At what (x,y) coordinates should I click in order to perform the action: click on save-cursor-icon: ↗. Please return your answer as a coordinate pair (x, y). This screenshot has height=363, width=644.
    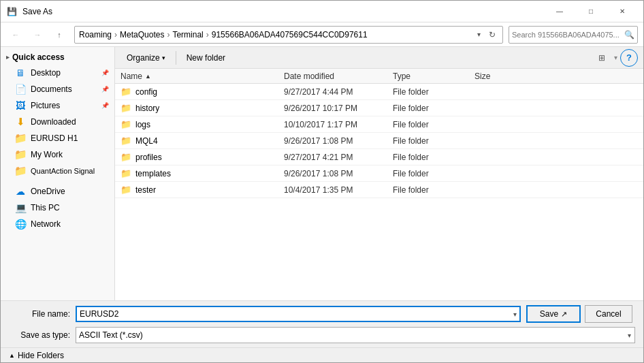
    Looking at the image, I should click on (564, 315).